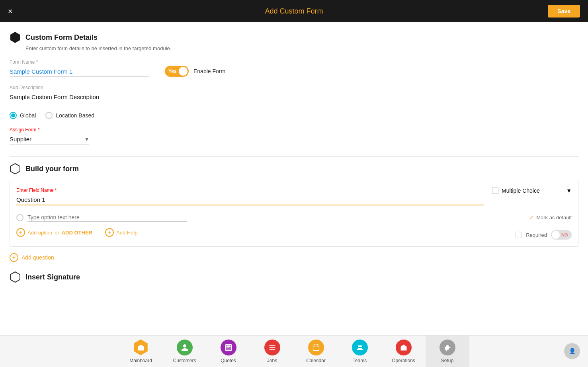  Describe the element at coordinates (272, 351) in the screenshot. I see `nav-item-jobs: Jobs` at that location.